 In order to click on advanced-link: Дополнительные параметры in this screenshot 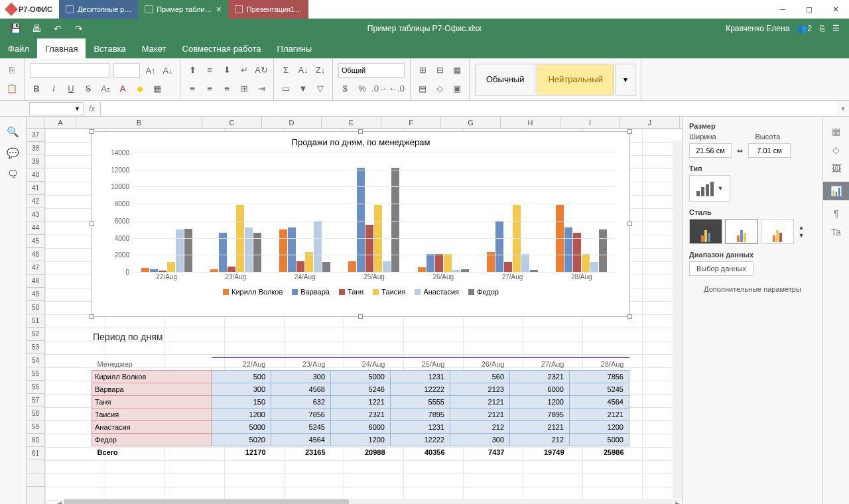, I will do `click(752, 289)`.